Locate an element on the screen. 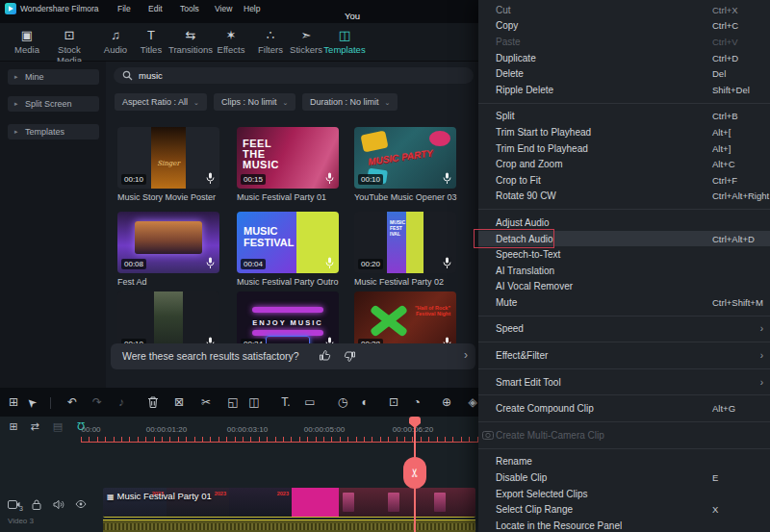  menu-item-paste: PasteCtrl+V is located at coordinates (624, 42).